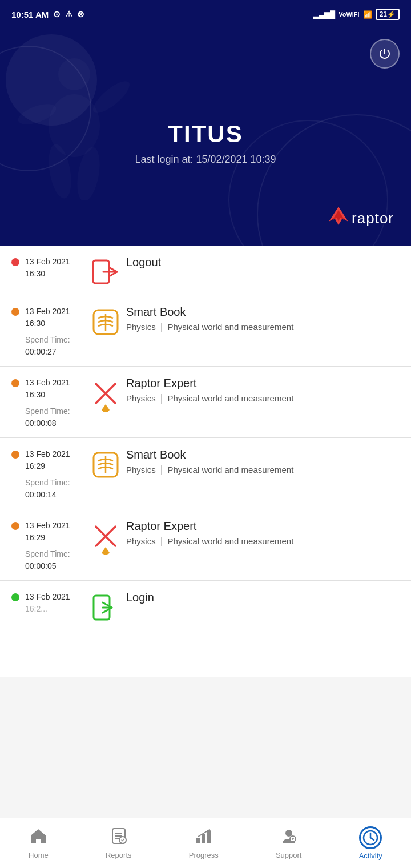 This screenshot has width=411, height=868. I want to click on activity-datetime: 13 Feb 2021 16:30 Spend Time: 00:00:27, so click(55, 332).